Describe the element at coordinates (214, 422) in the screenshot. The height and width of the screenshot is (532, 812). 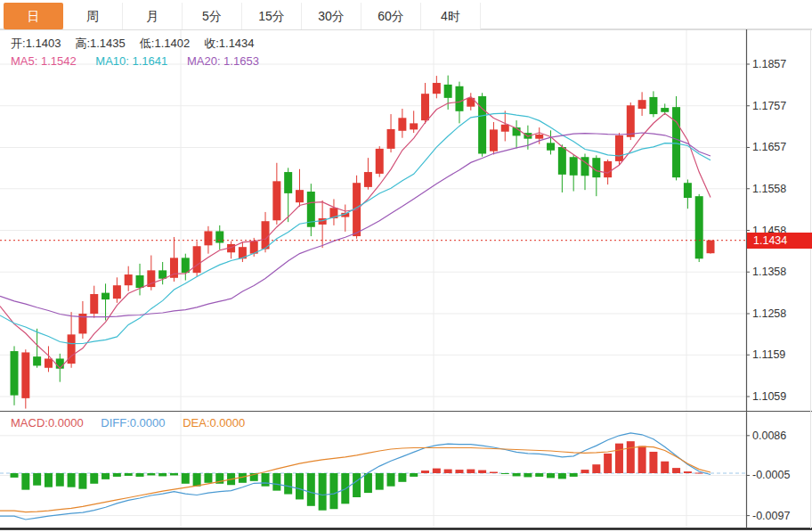
I see `dea-value-legend: DEA:0.0000` at that location.